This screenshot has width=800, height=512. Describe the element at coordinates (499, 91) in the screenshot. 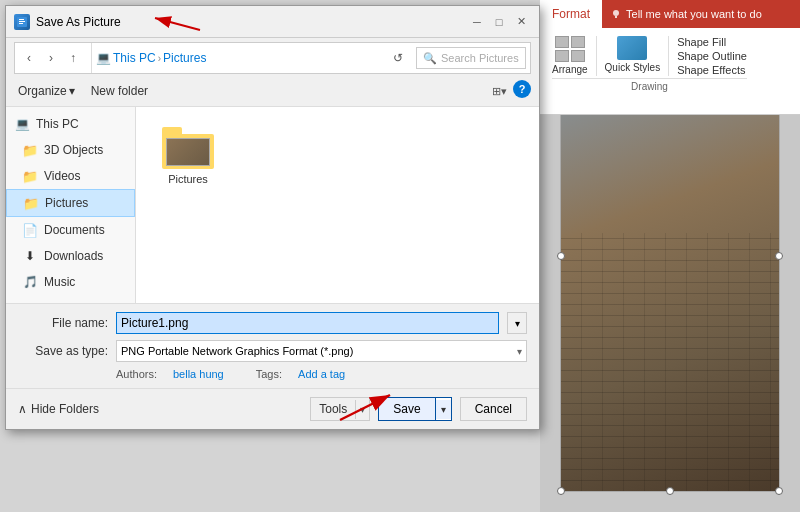

I see `view-toggle-button: ⊞▾` at that location.